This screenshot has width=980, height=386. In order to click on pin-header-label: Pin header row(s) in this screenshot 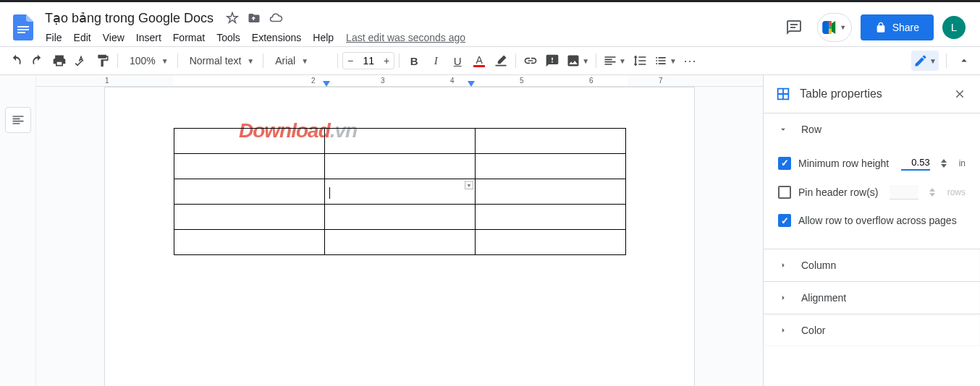, I will do `click(840, 192)`.